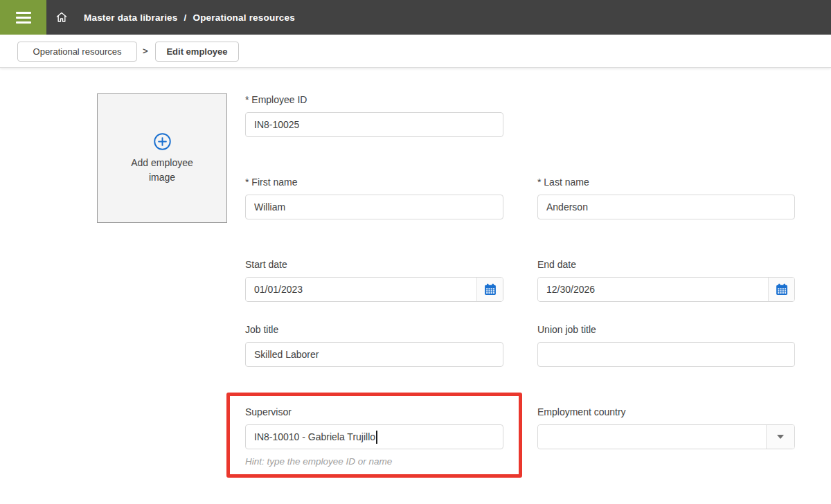  I want to click on end-date-calendar-button, so click(781, 289).